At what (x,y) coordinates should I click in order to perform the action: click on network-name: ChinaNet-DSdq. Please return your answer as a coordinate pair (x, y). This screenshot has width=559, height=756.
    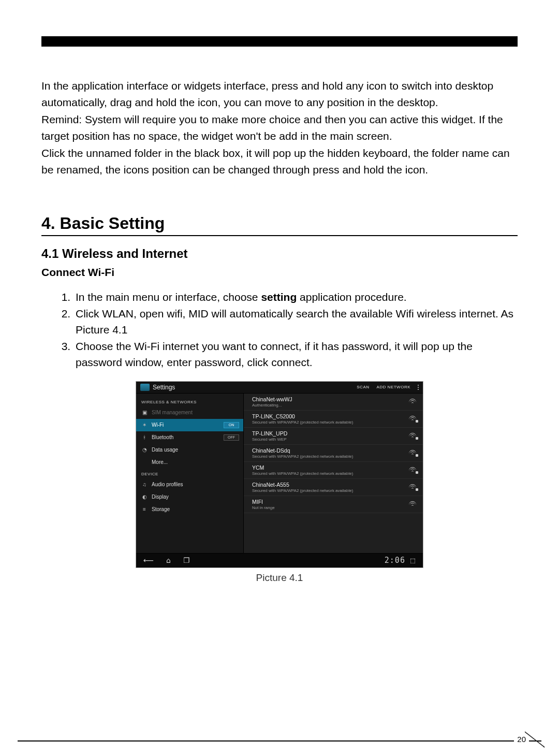
    Looking at the image, I should click on (302, 450).